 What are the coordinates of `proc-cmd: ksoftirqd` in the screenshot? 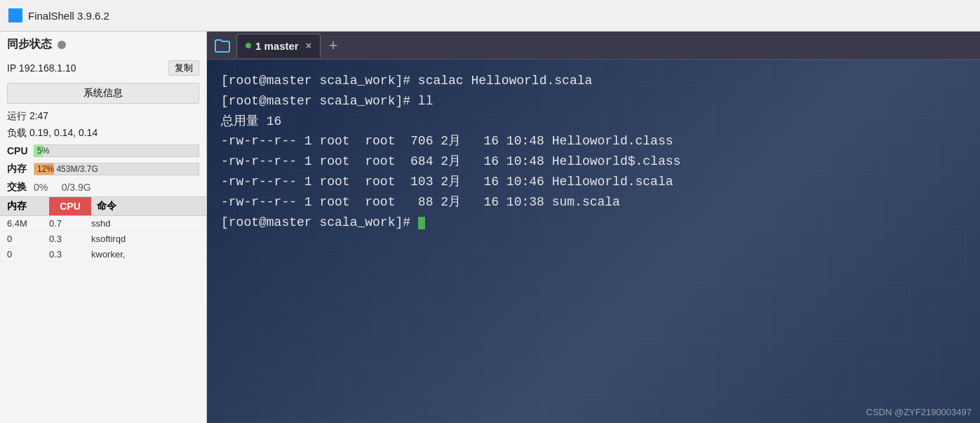 It's located at (145, 239).